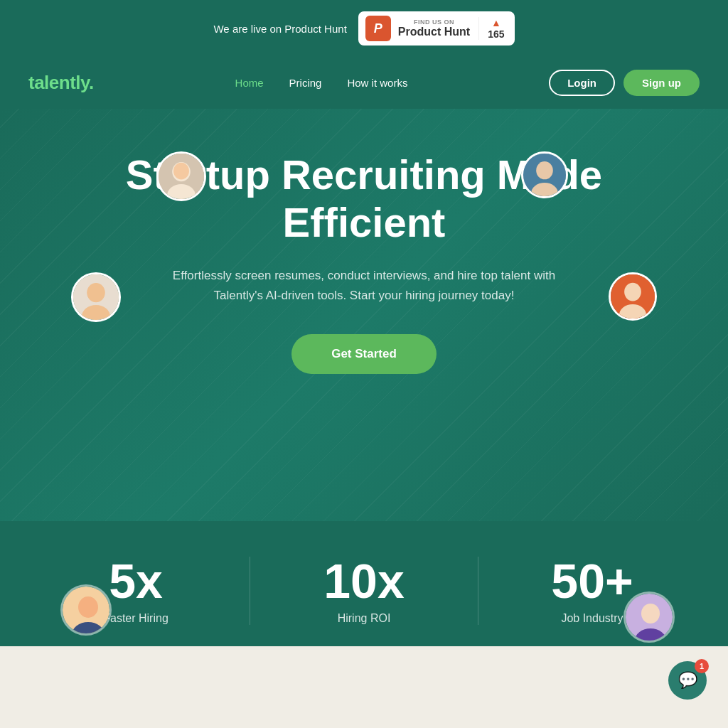 The image size is (728, 728). I want to click on nav-pricing: Pricing, so click(306, 82).